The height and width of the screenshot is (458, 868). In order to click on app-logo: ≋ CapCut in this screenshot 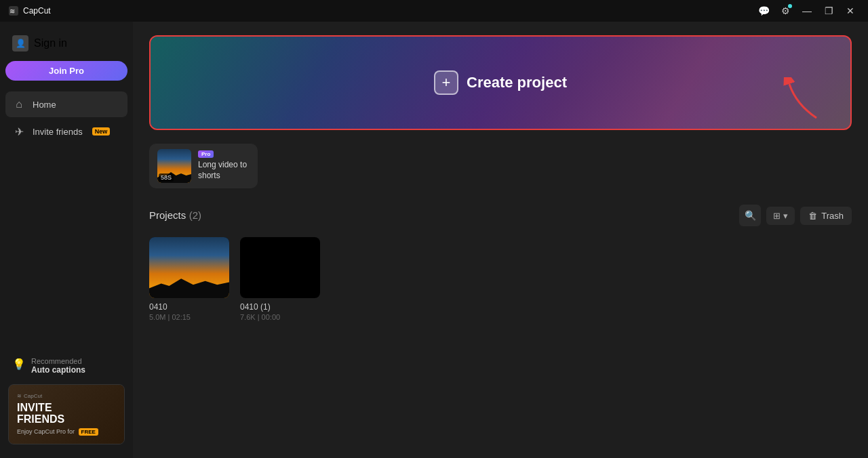, I will do `click(30, 11)`.